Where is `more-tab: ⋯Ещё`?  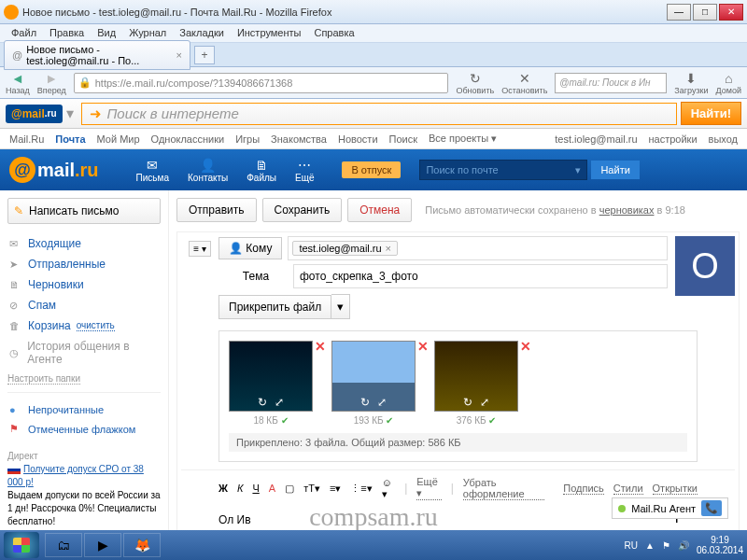
more-tab: ⋯Ещё is located at coordinates (304, 170).